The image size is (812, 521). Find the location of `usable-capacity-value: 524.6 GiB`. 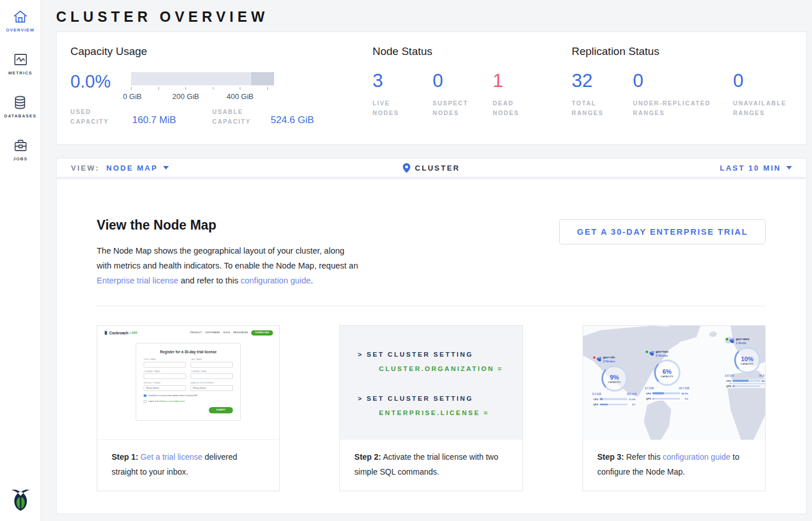

usable-capacity-value: 524.6 GiB is located at coordinates (311, 120).